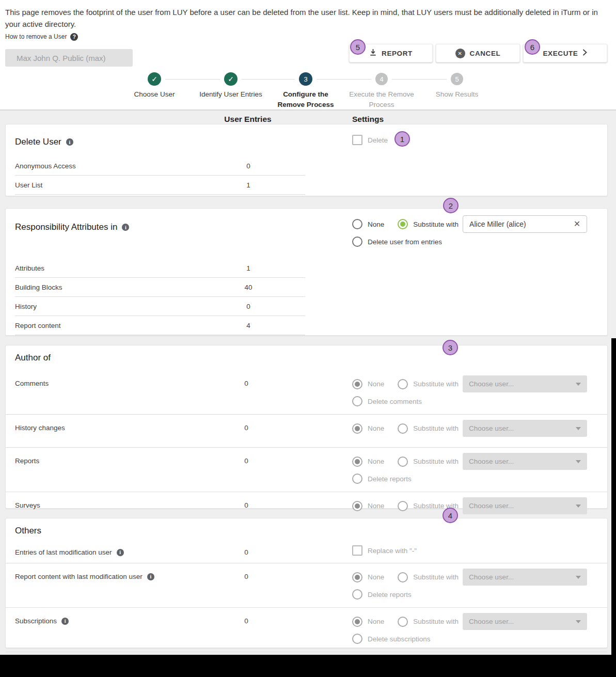 The width and height of the screenshot is (616, 677). I want to click on annotation-badge-3: 3, so click(450, 348).